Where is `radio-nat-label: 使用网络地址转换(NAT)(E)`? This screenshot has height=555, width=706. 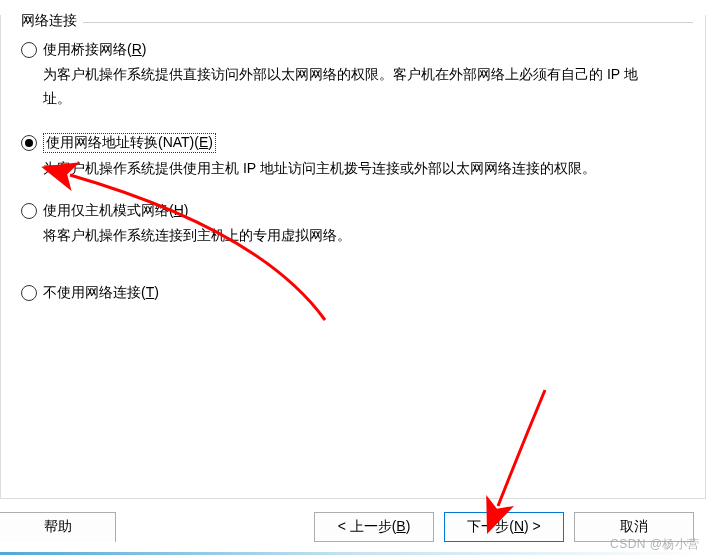 radio-nat-label: 使用网络地址转换(NAT)(E) is located at coordinates (130, 143).